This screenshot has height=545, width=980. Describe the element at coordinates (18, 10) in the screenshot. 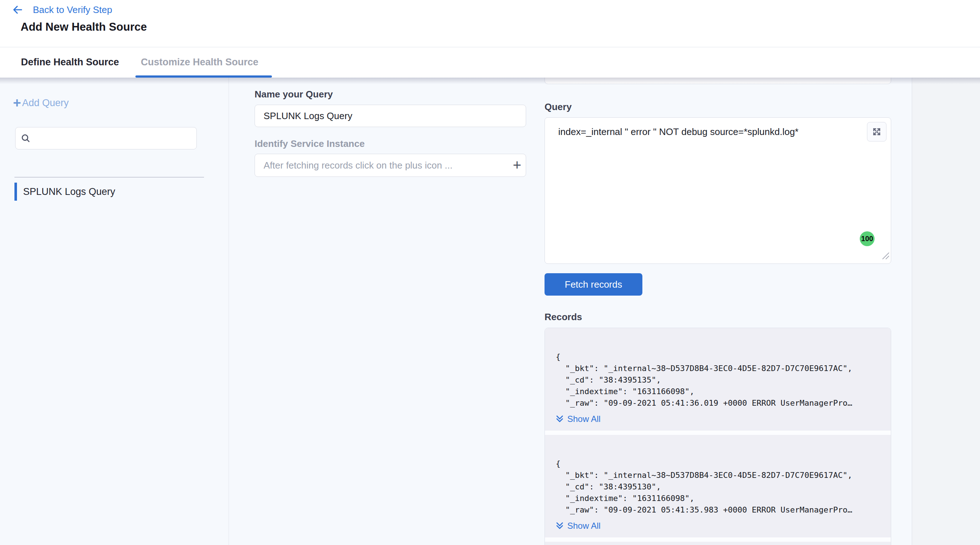

I see `back-arrow-icon` at that location.